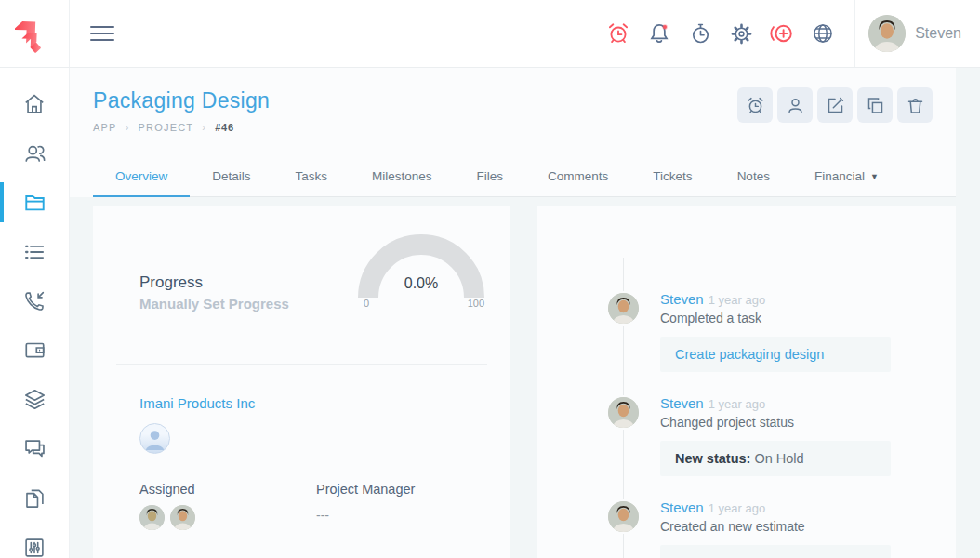  Describe the element at coordinates (876, 106) in the screenshot. I see `copy-icon` at that location.